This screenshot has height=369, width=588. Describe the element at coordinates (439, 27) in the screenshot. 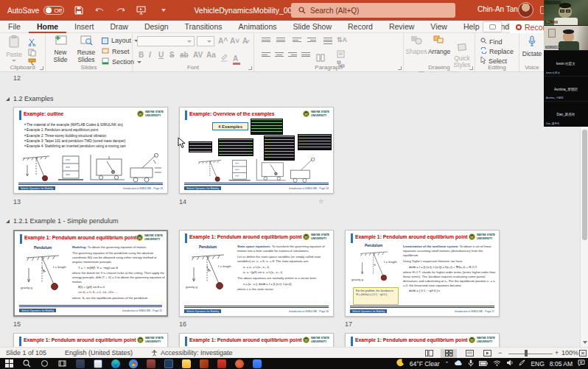

I see `tab-view: View` at that location.